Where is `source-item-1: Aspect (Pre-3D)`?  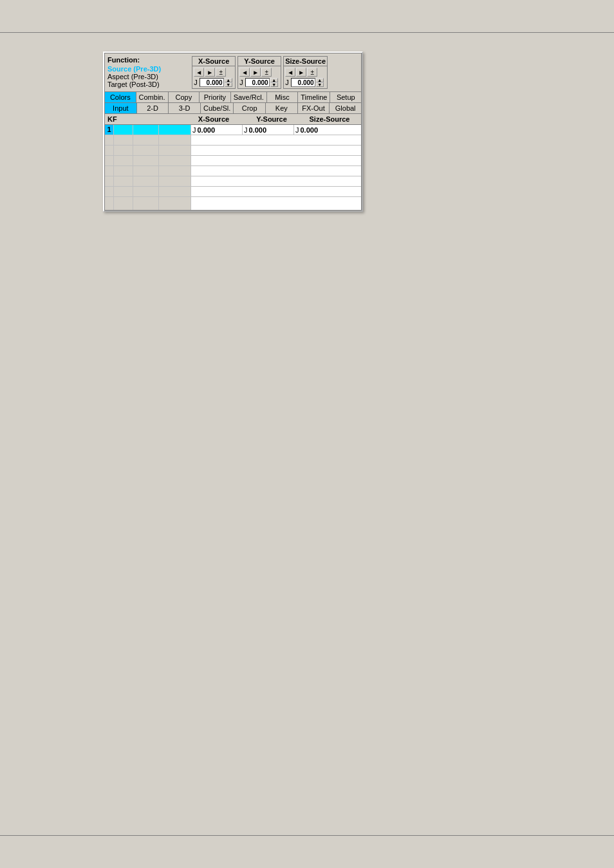 source-item-1: Aspect (Pre-3D) is located at coordinates (134, 77).